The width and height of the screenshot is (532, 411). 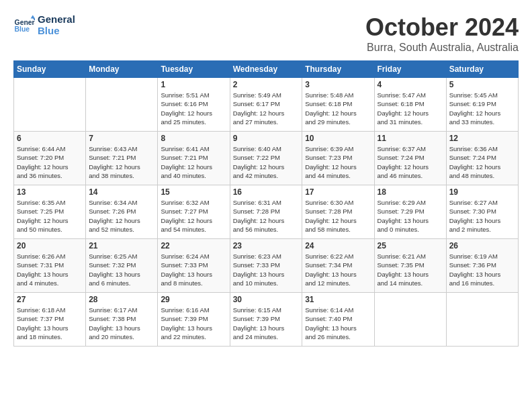 I want to click on day-info: Sunrise: 6:37 AM Sunset: 7:24 PM Dayligh…, so click(x=410, y=163).